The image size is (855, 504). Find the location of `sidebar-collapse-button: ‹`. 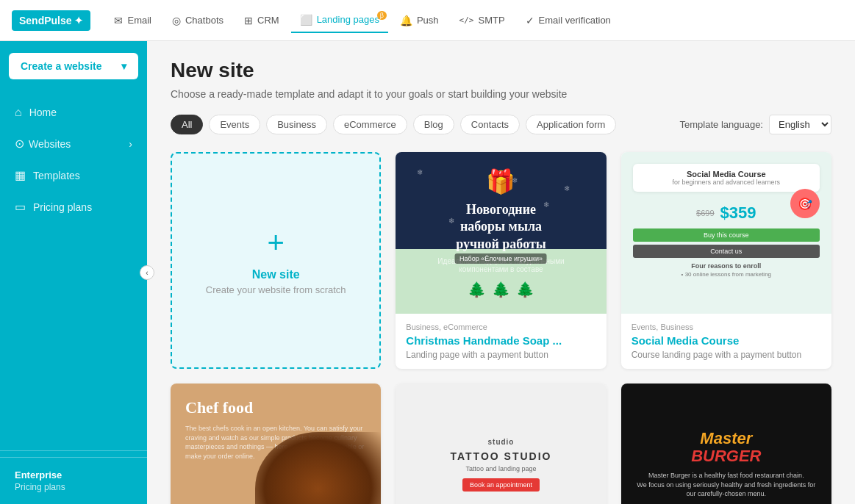

sidebar-collapse-button: ‹ is located at coordinates (147, 273).